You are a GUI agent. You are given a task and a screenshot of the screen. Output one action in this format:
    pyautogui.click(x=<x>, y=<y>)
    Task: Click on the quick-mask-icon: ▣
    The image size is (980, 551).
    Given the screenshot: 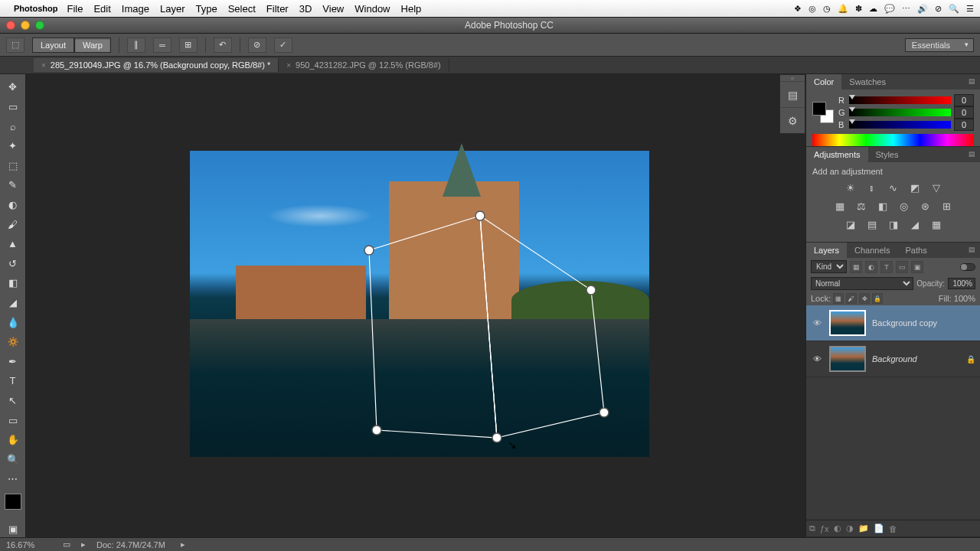 What is the action you would take?
    pyautogui.click(x=13, y=529)
    